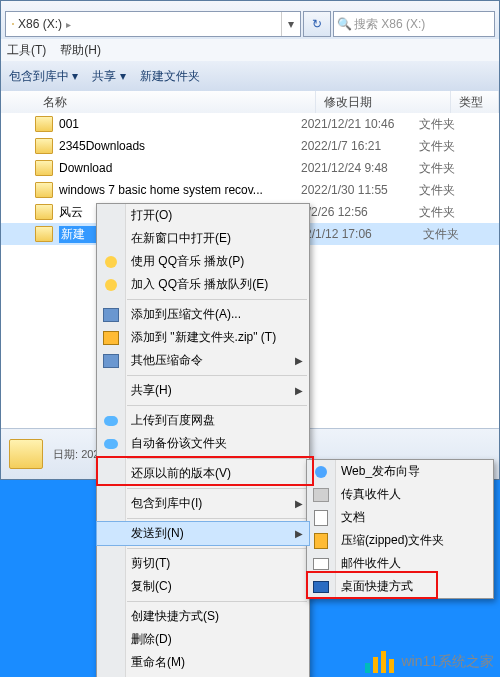 Image resolution: width=500 pixels, height=677 pixels. What do you see at coordinates (150, 564) in the screenshot?
I see `menu-item-label: 剪切(T)` at bounding box center [150, 564].